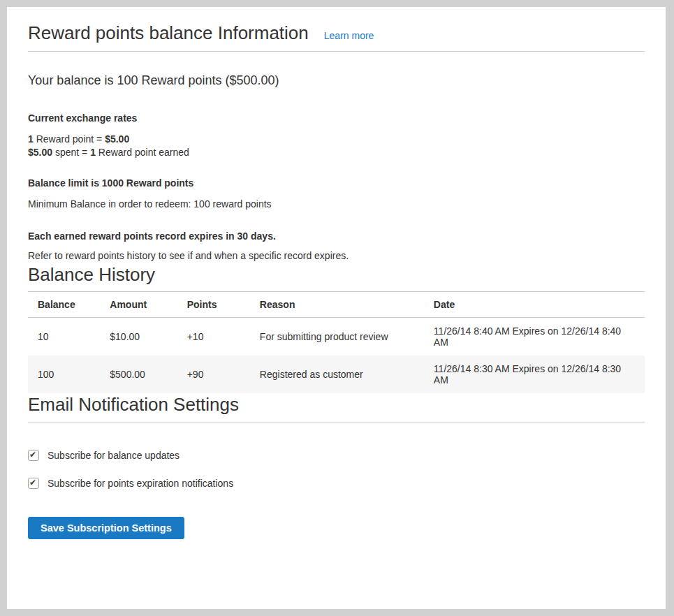 This screenshot has height=616, width=674. Describe the element at coordinates (337, 305) in the screenshot. I see `column-header-reason: Reason` at that location.